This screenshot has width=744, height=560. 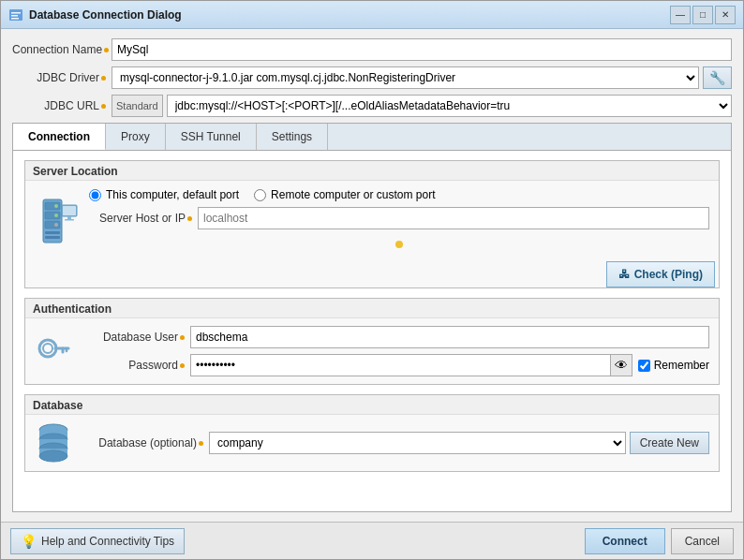 I want to click on host-required, so click(x=189, y=219).